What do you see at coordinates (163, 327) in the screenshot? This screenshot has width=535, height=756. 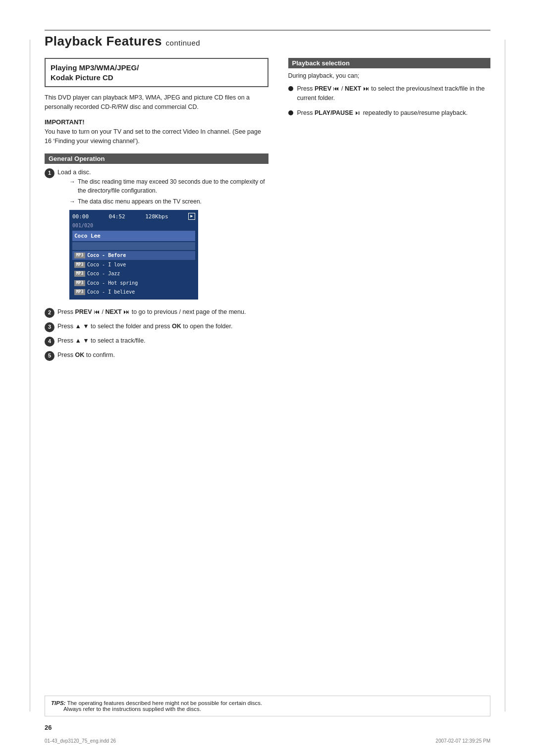 I see `step-3-content: Press ▲ ▼ to select the folder and press…` at bounding box center [163, 327].